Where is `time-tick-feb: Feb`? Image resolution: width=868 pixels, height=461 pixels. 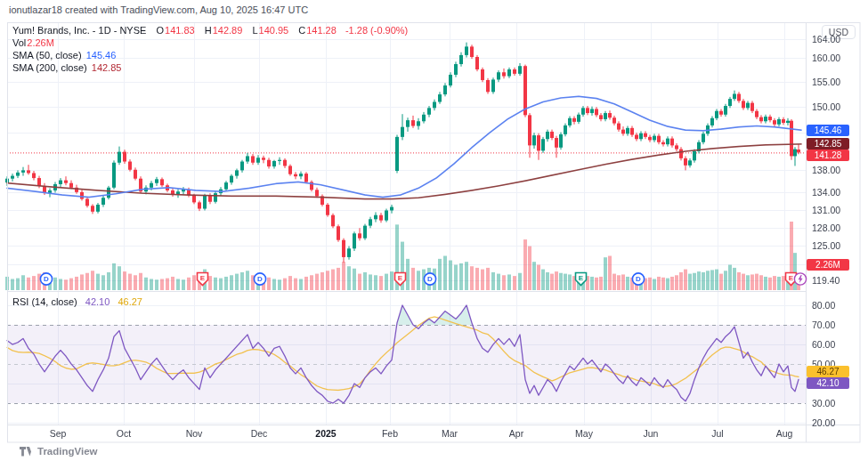
time-tick-feb: Feb is located at coordinates (390, 433).